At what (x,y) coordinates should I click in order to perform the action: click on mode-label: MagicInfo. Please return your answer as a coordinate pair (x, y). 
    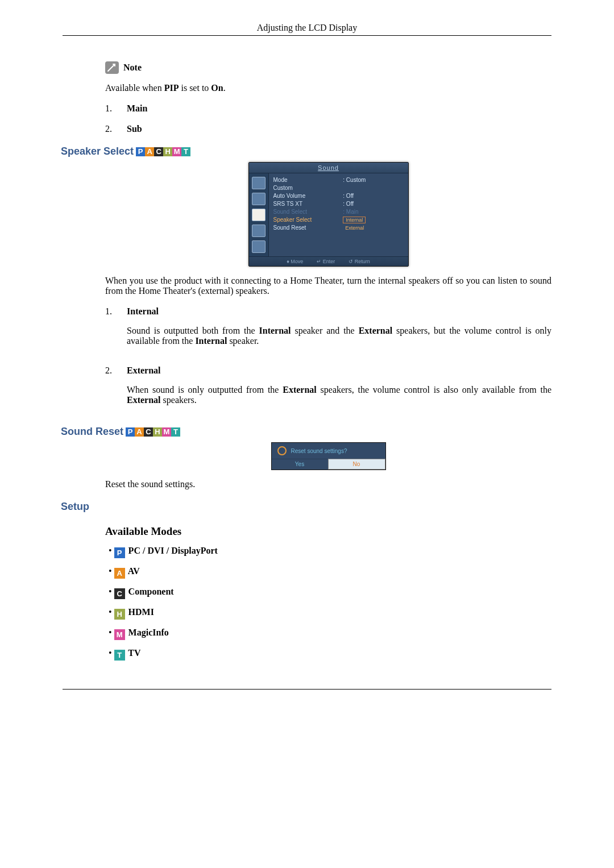
    Looking at the image, I should click on (148, 632).